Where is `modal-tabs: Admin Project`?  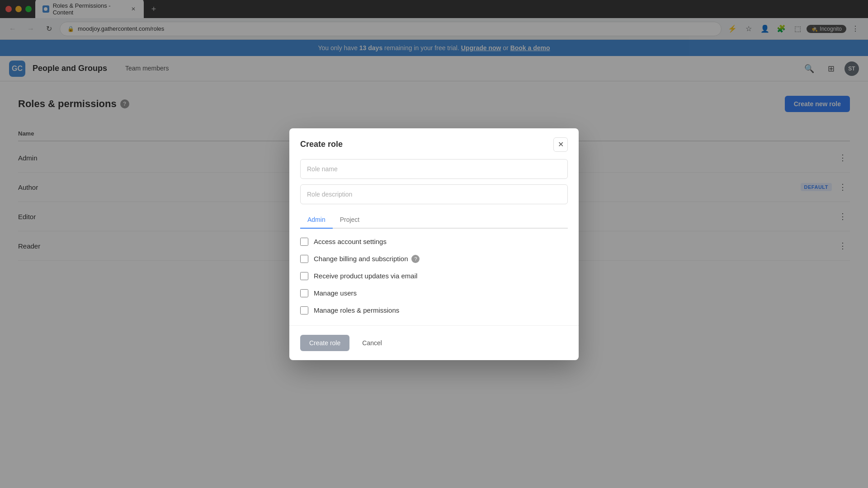
modal-tabs: Admin Project is located at coordinates (434, 220).